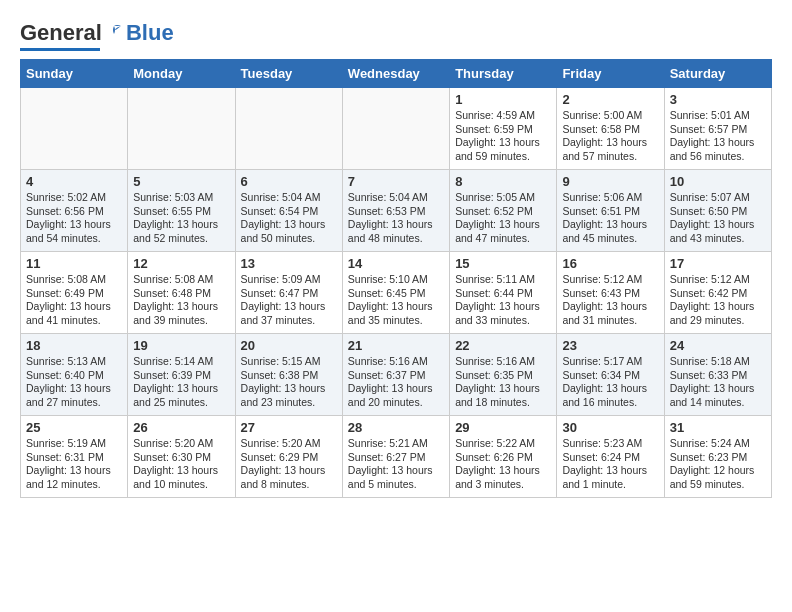 This screenshot has width=792, height=612. I want to click on day-info: Sunset: 6:55 PM, so click(181, 212).